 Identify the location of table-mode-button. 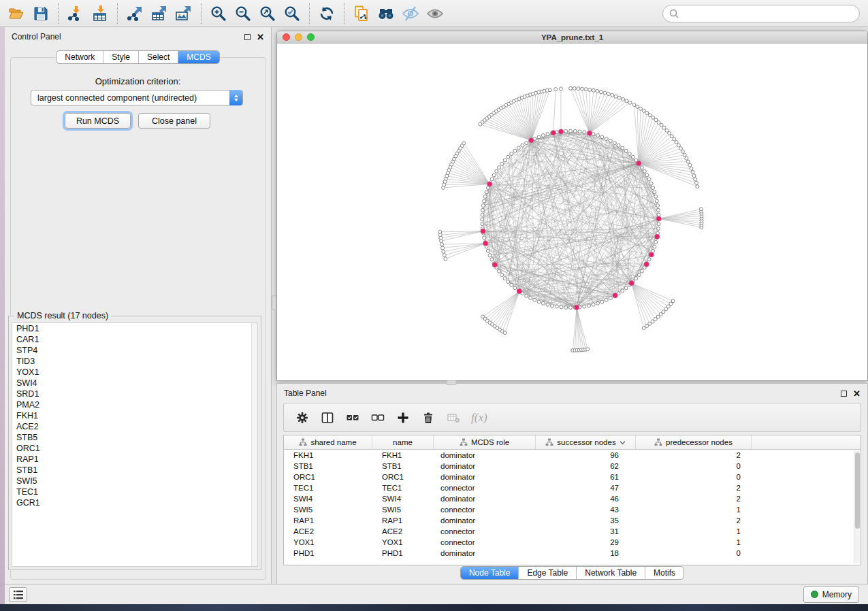
(18, 595).